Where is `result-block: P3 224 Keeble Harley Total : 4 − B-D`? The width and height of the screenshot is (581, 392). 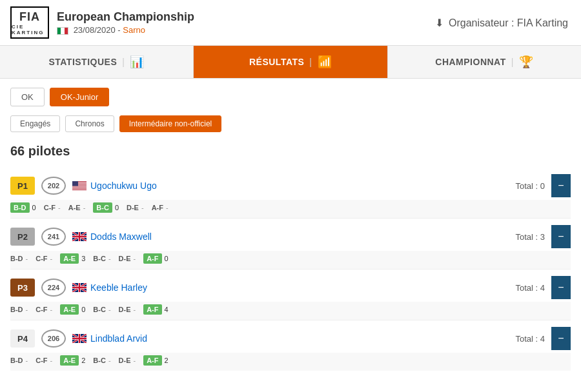 result-block: P3 224 Keeble Harley Total : 4 − B-D is located at coordinates (290, 294).